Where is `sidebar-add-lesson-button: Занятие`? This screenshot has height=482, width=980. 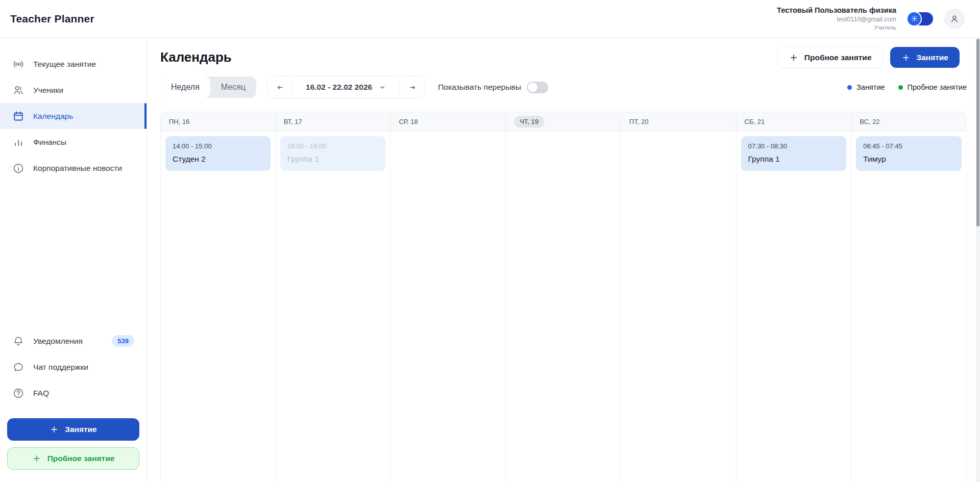
sidebar-add-lesson-button: Занятие is located at coordinates (74, 429).